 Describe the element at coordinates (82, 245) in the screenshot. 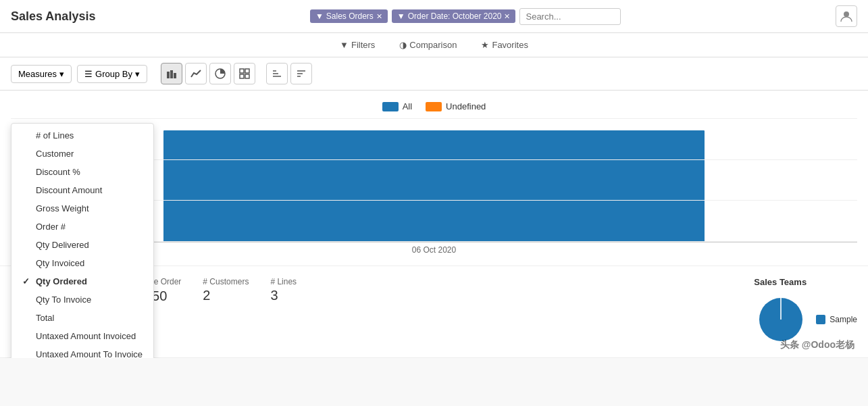

I see `menu-item-qty-delivered: Qty Delivered` at that location.